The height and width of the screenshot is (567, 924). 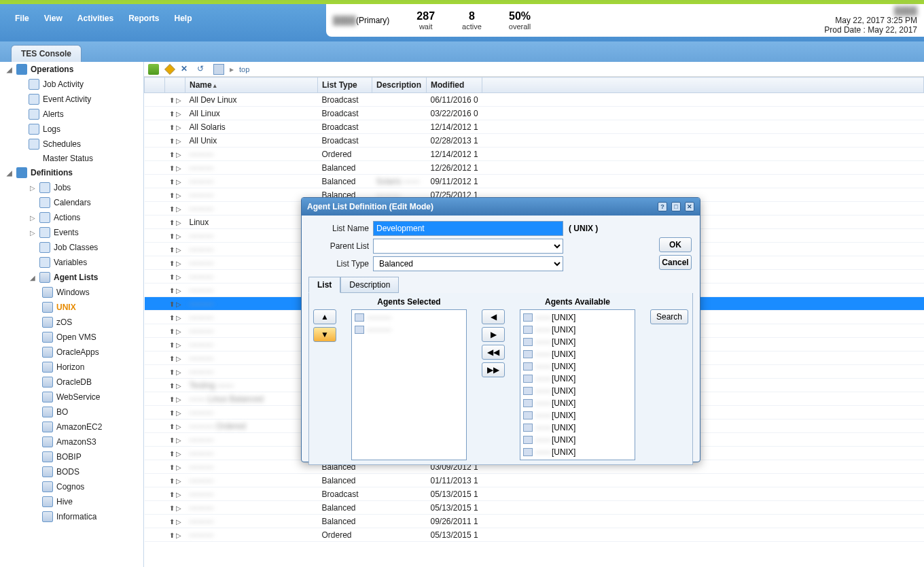 What do you see at coordinates (72, 144) in the screenshot?
I see `nav-schedules: Schedules` at bounding box center [72, 144].